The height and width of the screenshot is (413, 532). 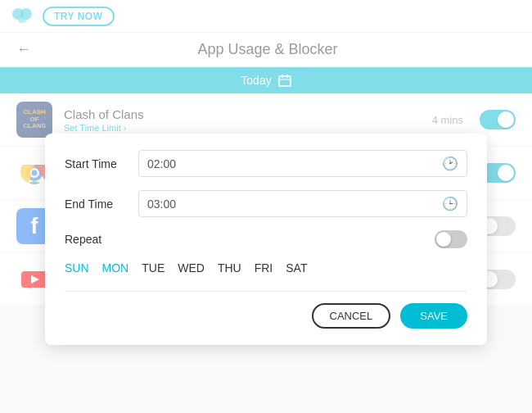 What do you see at coordinates (295, 204) in the screenshot?
I see `end-time-input` at bounding box center [295, 204].